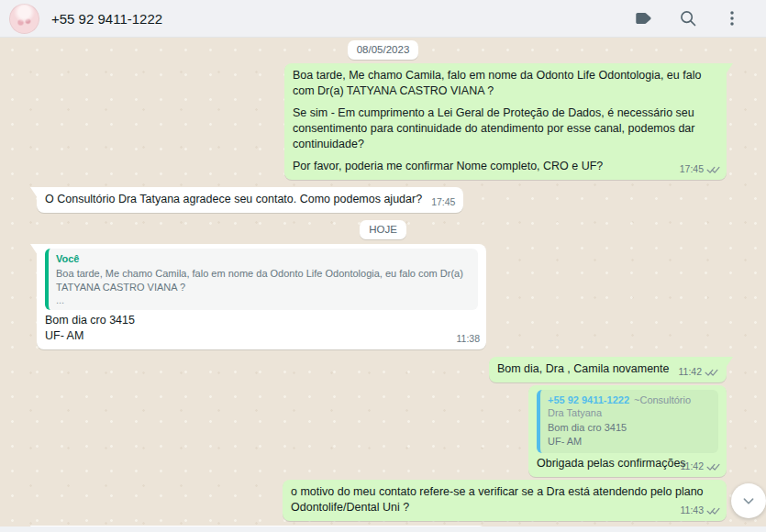 Image resolution: width=766 pixels, height=532 pixels. Describe the element at coordinates (505, 128) in the screenshot. I see `message-text: Se sim - Em cumprimento a Lei Geral de P…` at that location.